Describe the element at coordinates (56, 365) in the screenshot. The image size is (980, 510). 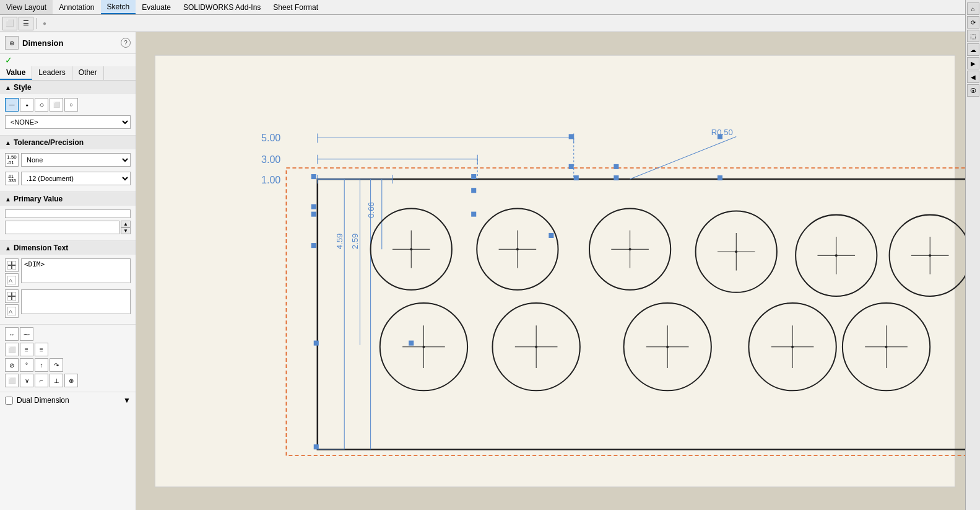
I see `square-icon: ↷` at that location.